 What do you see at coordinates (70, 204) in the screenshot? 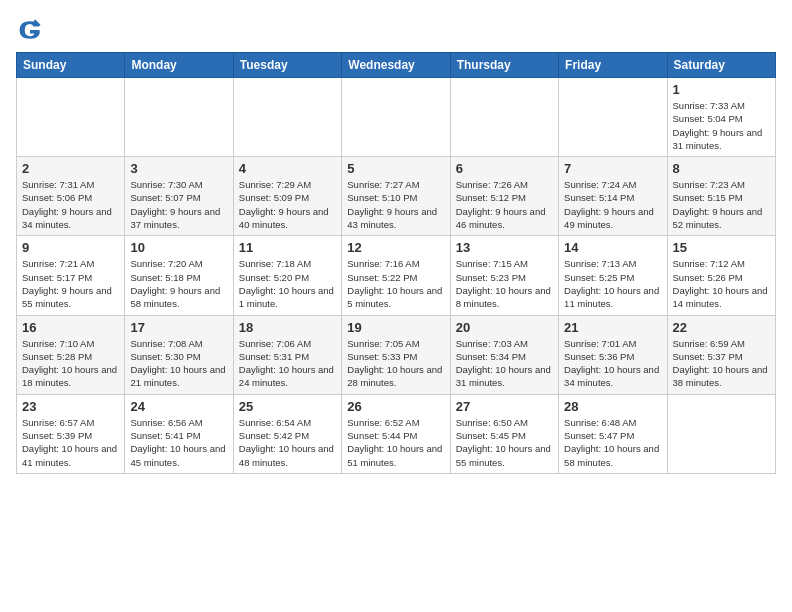
I see `day-info: Sunrise: 7:31 AM Sunset: 5:06 PM Dayligh…` at bounding box center [70, 204].